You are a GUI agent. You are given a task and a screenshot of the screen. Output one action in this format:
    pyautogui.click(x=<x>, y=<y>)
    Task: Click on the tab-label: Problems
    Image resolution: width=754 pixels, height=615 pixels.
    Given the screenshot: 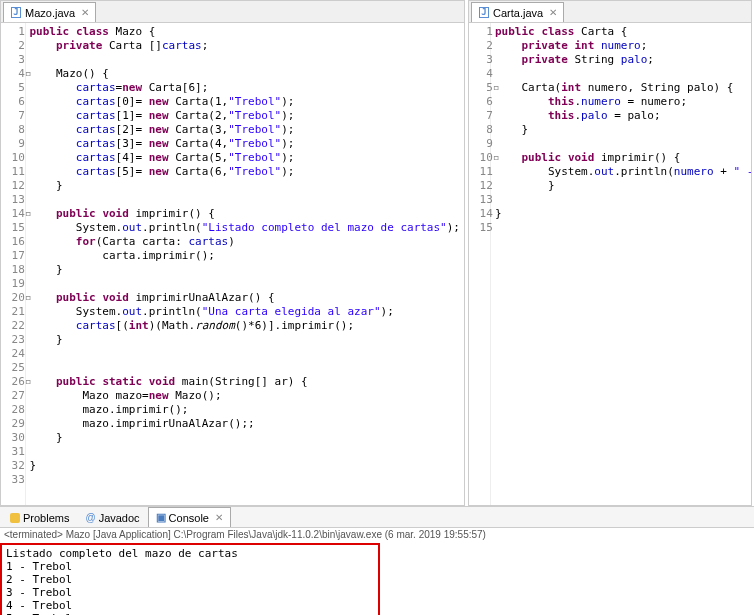 What is the action you would take?
    pyautogui.click(x=46, y=518)
    